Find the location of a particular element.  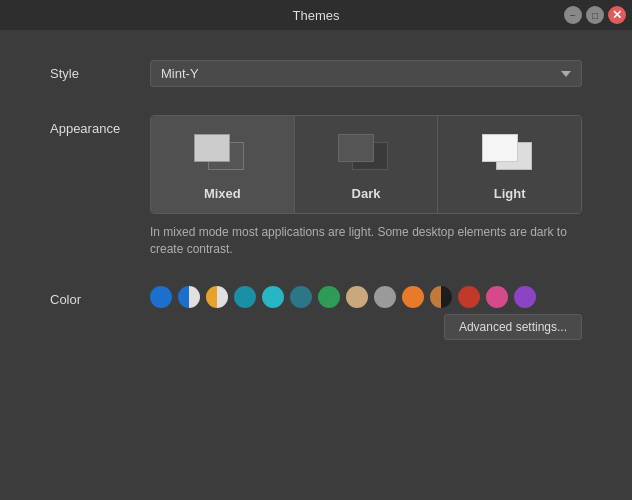

maximize-button: □ is located at coordinates (595, 15).